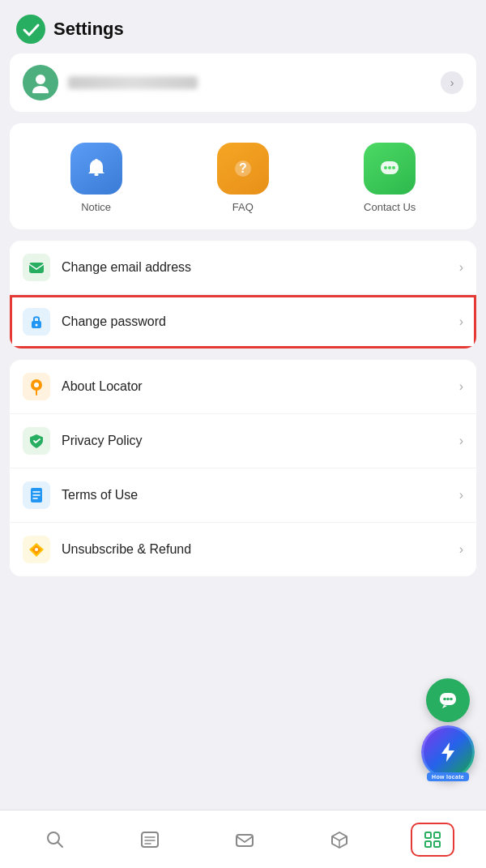 This screenshot has width=486, height=868. I want to click on notice-label: Notice, so click(96, 207).